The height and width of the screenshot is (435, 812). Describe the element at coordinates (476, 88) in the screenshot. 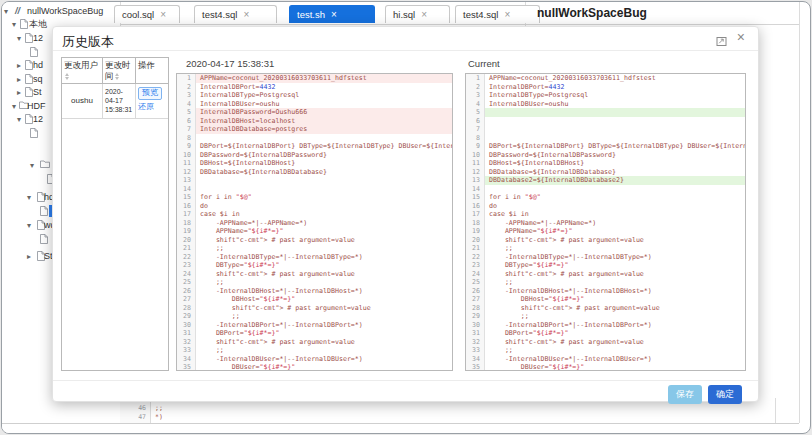

I see `line-number: 2` at that location.